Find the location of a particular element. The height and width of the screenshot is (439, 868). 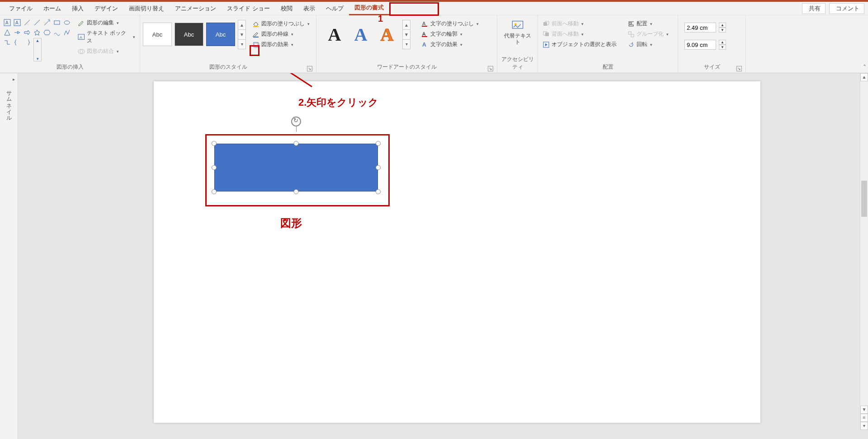

shape-connector-icon is located at coordinates (7, 42).